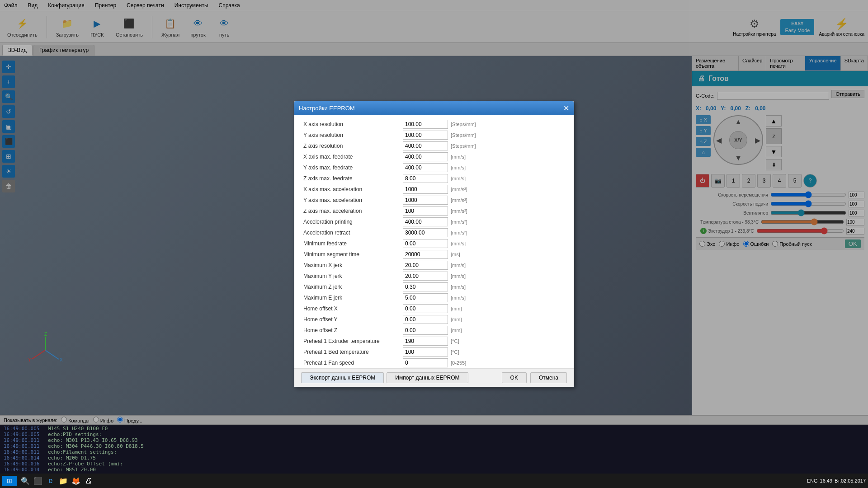 This screenshot has width=868, height=488. What do you see at coordinates (812, 481) in the screenshot?
I see `taskbar-lang: ENG` at bounding box center [812, 481].